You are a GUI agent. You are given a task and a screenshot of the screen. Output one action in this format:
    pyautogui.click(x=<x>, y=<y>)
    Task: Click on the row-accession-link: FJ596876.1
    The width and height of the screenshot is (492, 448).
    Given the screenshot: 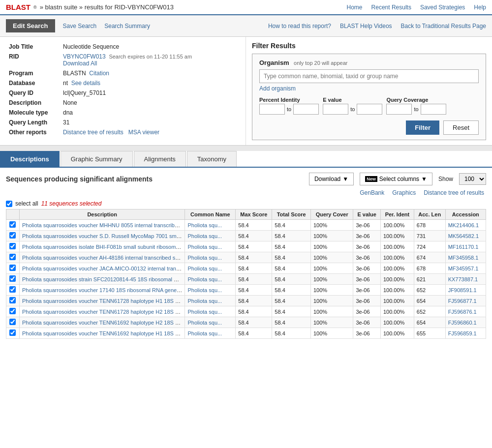 What is the action you would take?
    pyautogui.click(x=462, y=312)
    